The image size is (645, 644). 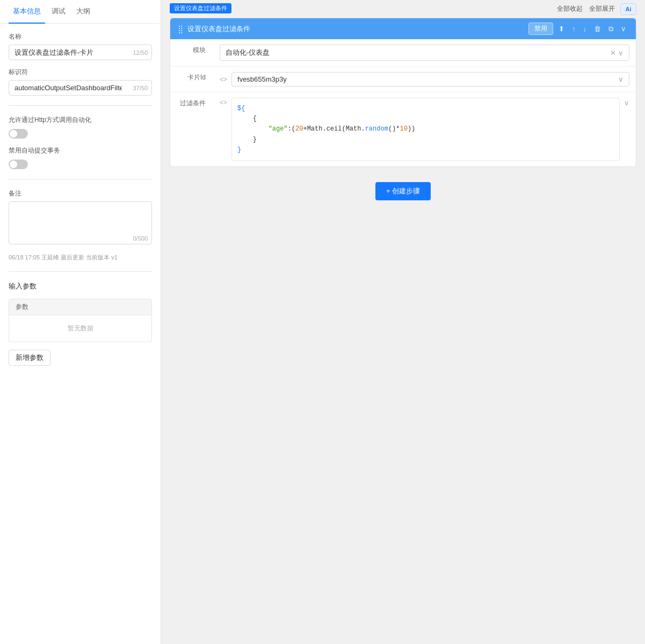 I want to click on export-icon: ⬆, so click(x=562, y=29).